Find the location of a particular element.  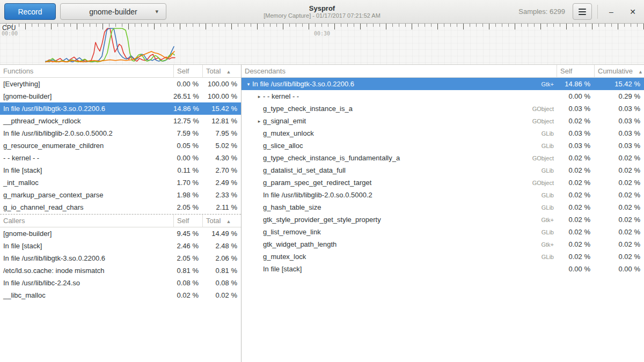

table-row: g_io_channel_read_chars2.05 %2.11 % is located at coordinates (120, 207).